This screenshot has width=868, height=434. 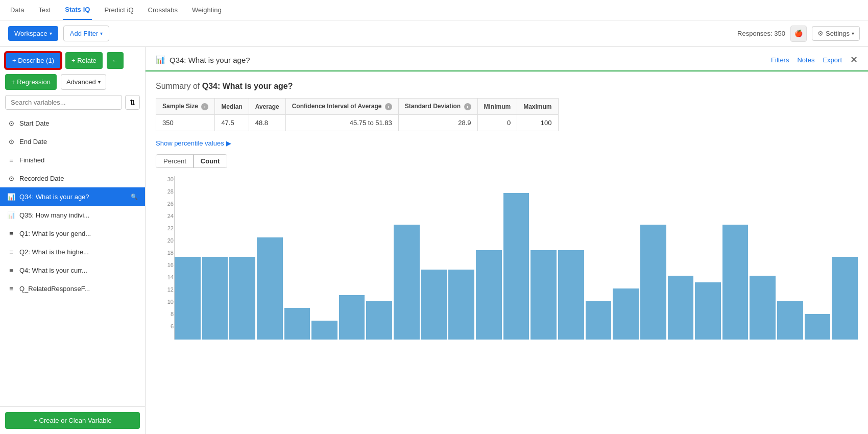 I want to click on y-label: 20, so click(x=164, y=240).